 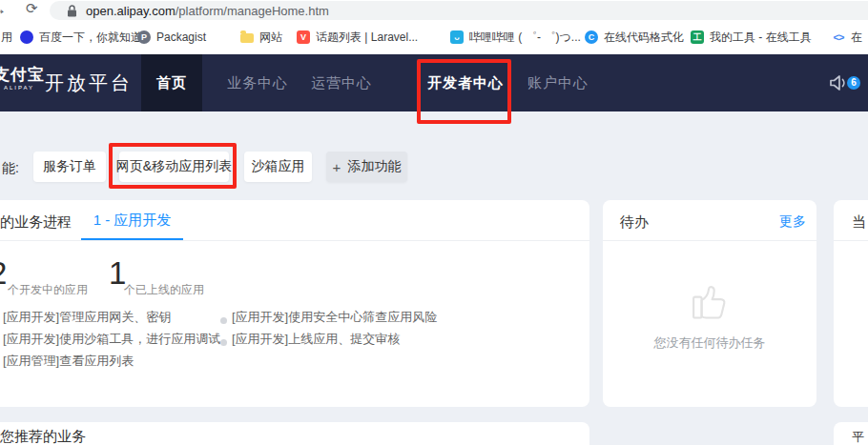 I want to click on annotation-box-web-mobile-app-list, so click(x=173, y=166).